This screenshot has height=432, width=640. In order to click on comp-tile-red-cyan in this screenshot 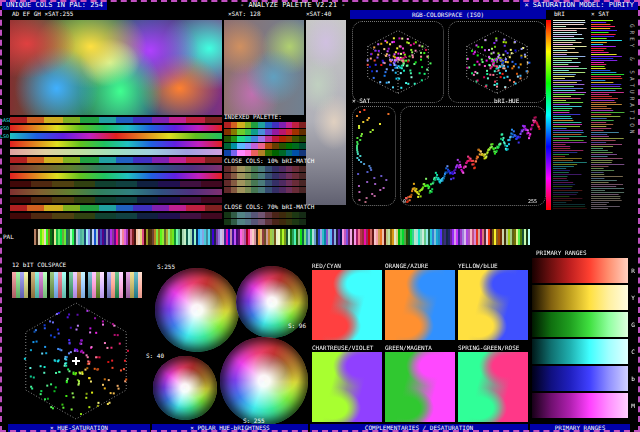, I will do `click(347, 305)`.